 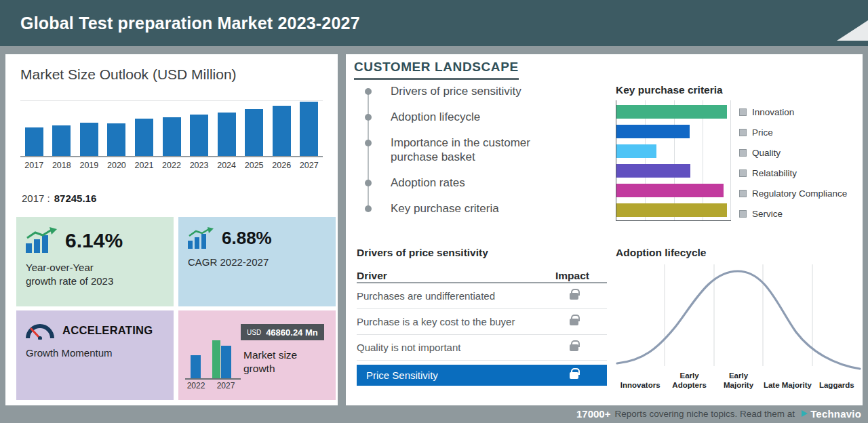 What do you see at coordinates (309, 129) in the screenshot?
I see `market-size-bar-2027` at bounding box center [309, 129].